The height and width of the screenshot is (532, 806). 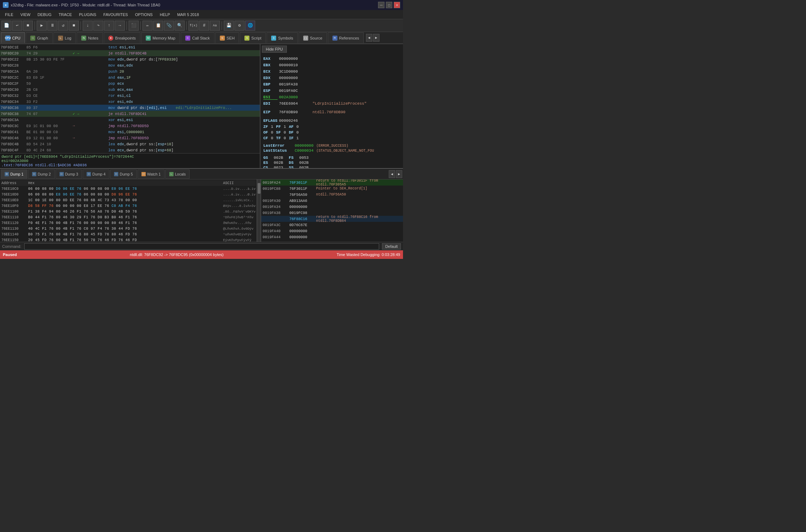 I want to click on menu-debug: DEBUG, so click(x=44, y=14).